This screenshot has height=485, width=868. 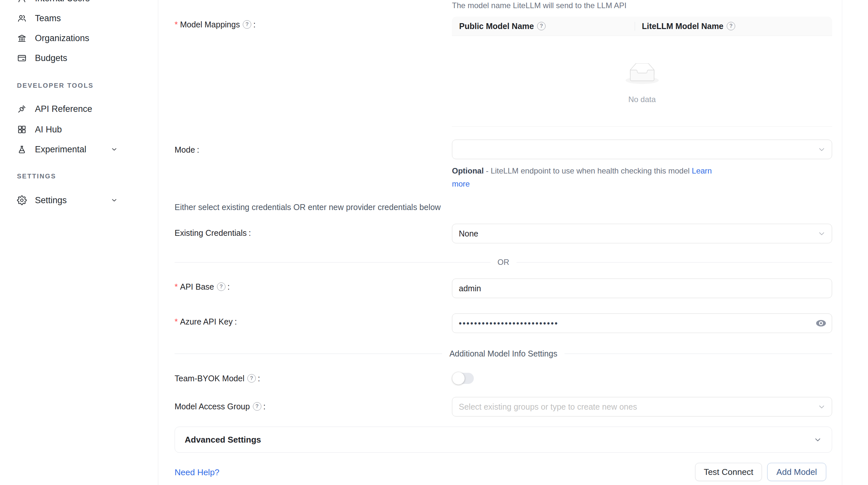 What do you see at coordinates (797, 472) in the screenshot?
I see `add-model-button: Add Model` at bounding box center [797, 472].